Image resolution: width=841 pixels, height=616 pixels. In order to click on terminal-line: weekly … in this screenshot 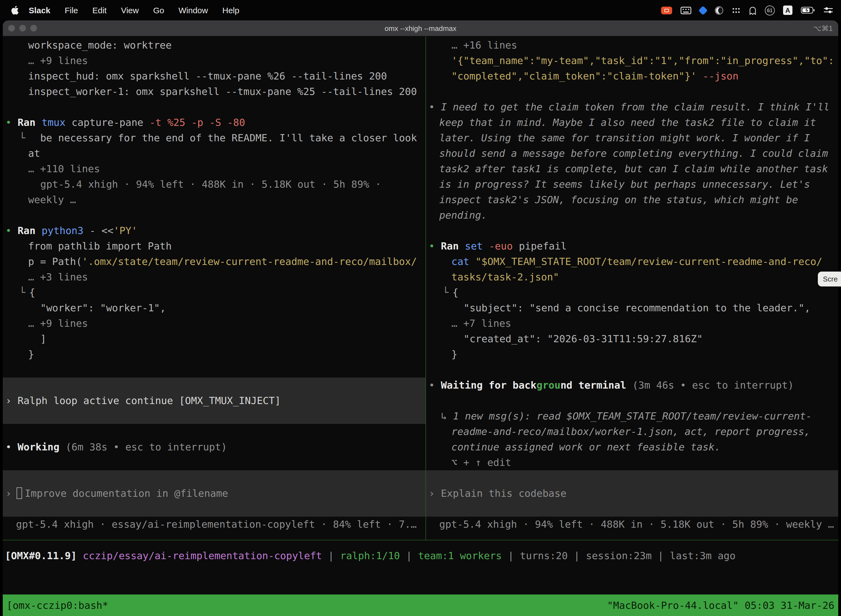, I will do `click(214, 200)`.